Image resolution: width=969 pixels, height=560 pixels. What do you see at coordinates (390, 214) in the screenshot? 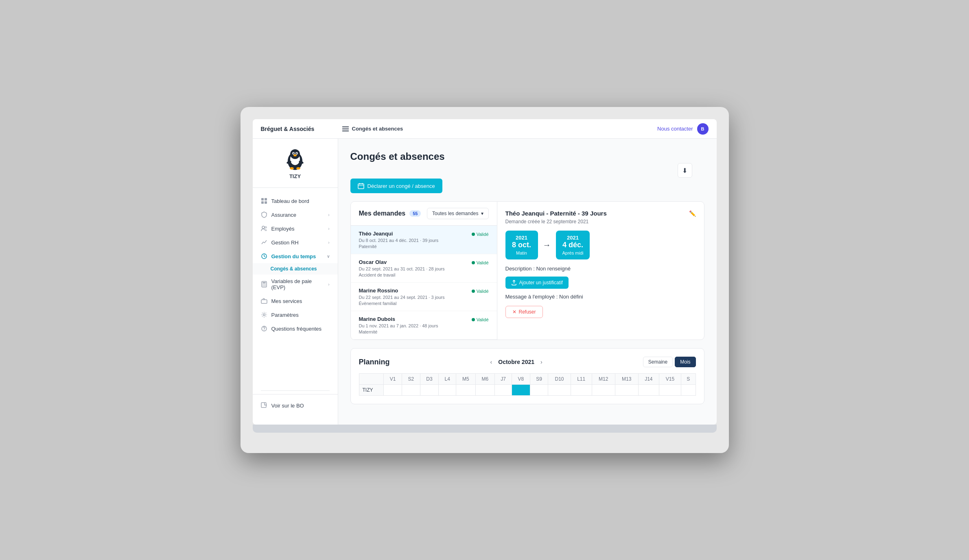
I see `requests-title: Mes demandes 55` at bounding box center [390, 214].